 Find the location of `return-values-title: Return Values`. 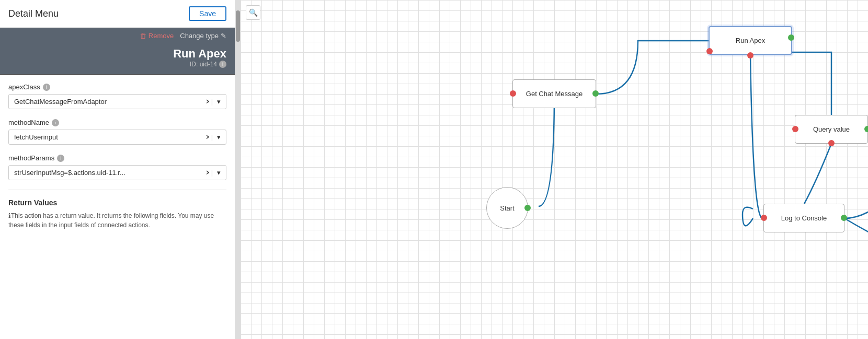

return-values-title: Return Values is located at coordinates (117, 203).